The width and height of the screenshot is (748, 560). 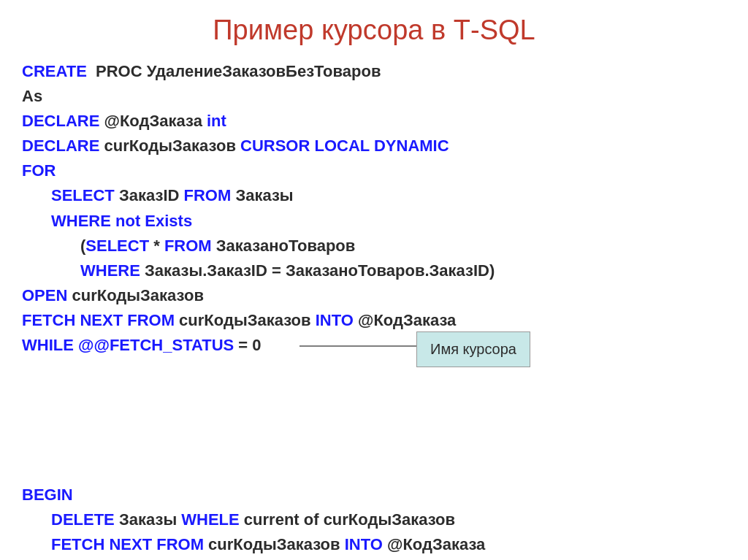 I want to click on kw-while: WHILE, so click(x=48, y=345).